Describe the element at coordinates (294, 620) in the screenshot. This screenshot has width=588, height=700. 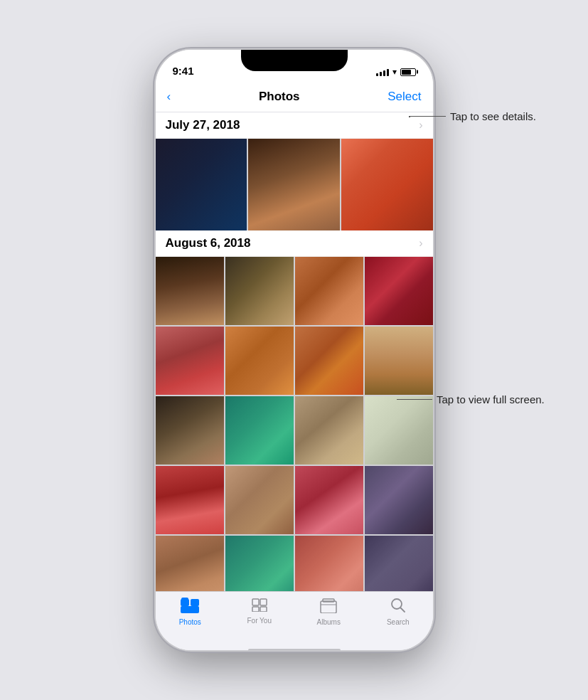
I see `tab-bar: Photos For You` at that location.